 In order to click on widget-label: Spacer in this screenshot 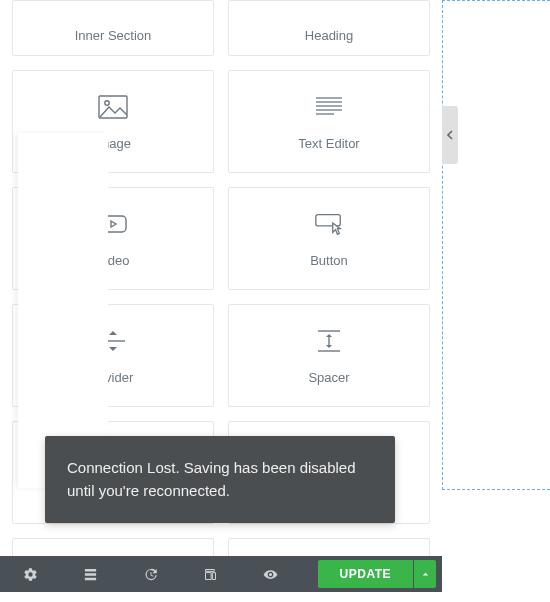, I will do `click(328, 378)`.